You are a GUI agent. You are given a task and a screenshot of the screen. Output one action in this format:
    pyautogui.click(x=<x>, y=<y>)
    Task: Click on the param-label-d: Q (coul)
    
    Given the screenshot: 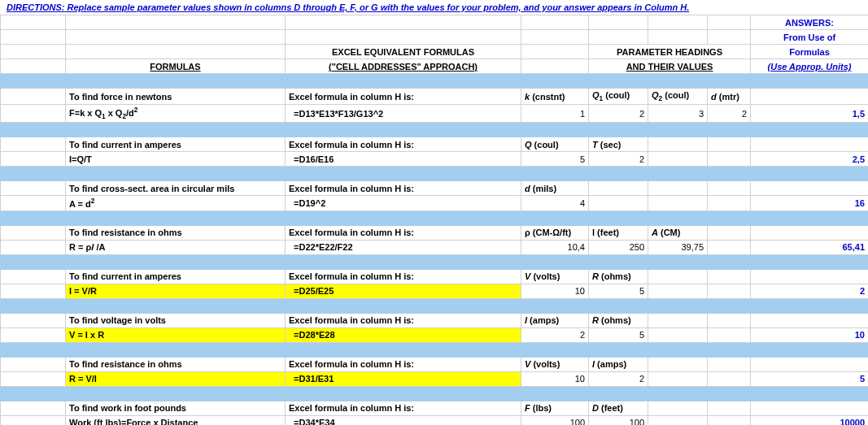 What is the action you would take?
    pyautogui.click(x=555, y=145)
    